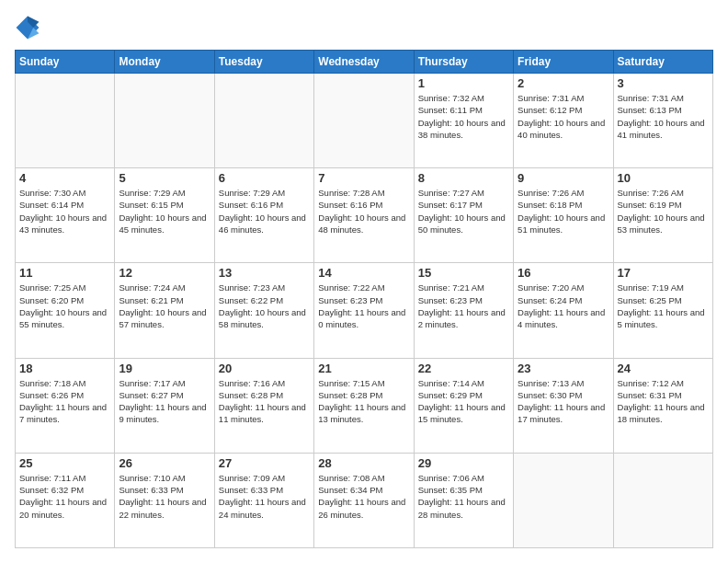  What do you see at coordinates (64, 497) in the screenshot?
I see `day-info: Sunrise: 7:11 AM Sunset: 6:32 PM Dayligh…` at bounding box center [64, 497].